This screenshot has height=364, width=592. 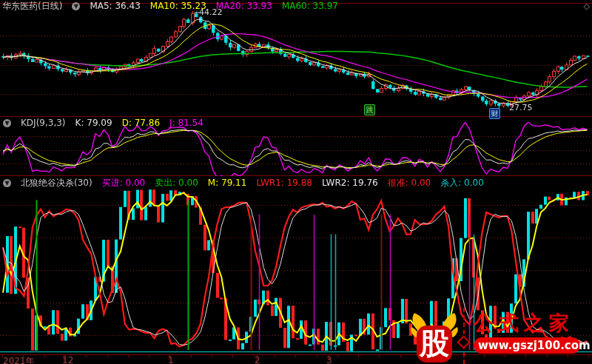 I want to click on indicator-title: 北狼绝谷决杀(30), so click(x=56, y=183).